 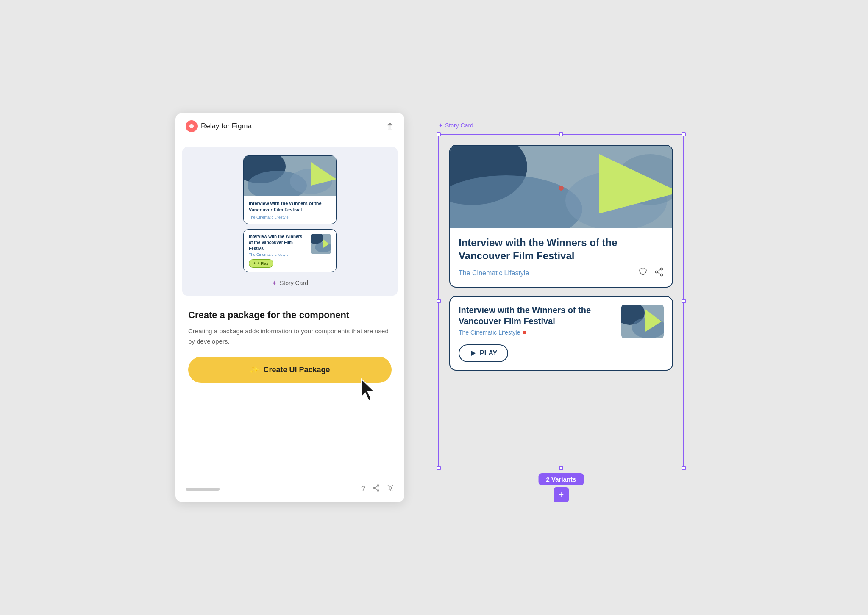 I want to click on card-sub-small: The Cinematic Lifestyle, so click(x=278, y=255).